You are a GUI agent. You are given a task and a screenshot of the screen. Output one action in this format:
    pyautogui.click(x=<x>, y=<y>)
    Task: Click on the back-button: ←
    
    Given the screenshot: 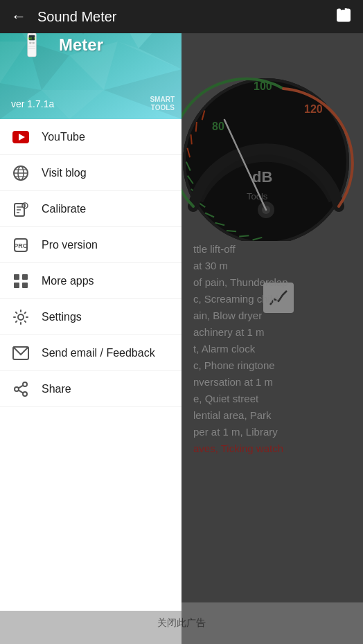 What is the action you would take?
    pyautogui.click(x=19, y=17)
    